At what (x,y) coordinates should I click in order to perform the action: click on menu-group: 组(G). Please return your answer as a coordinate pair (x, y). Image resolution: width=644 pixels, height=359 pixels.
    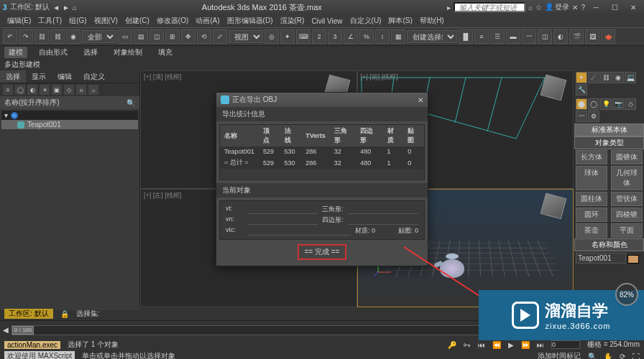
    Looking at the image, I should click on (78, 21).